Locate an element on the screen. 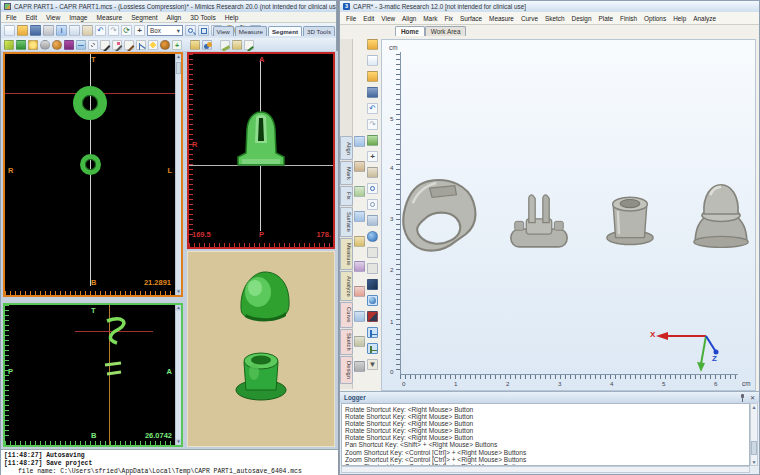 This screenshot has width=760, height=475. threshold-icon is located at coordinates (9, 45).